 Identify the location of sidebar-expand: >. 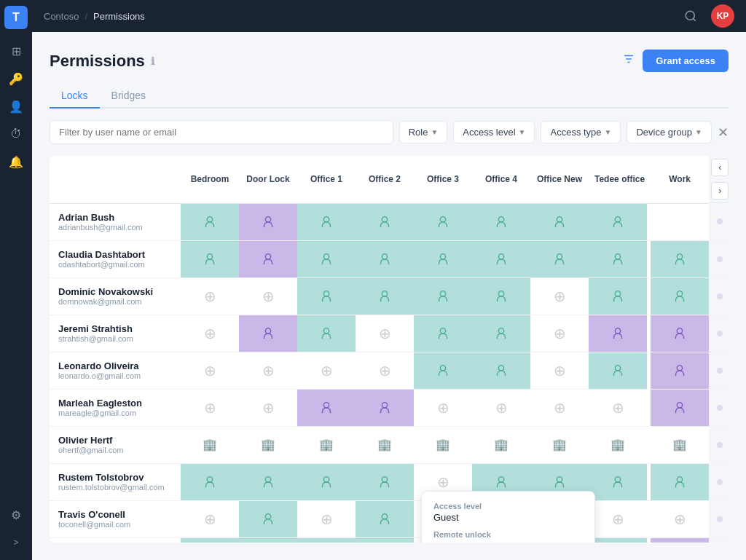
(16, 543).